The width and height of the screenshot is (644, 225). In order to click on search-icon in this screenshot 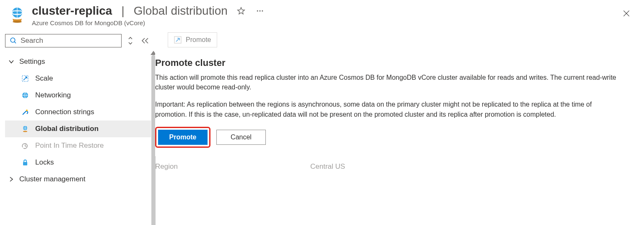, I will do `click(13, 41)`.